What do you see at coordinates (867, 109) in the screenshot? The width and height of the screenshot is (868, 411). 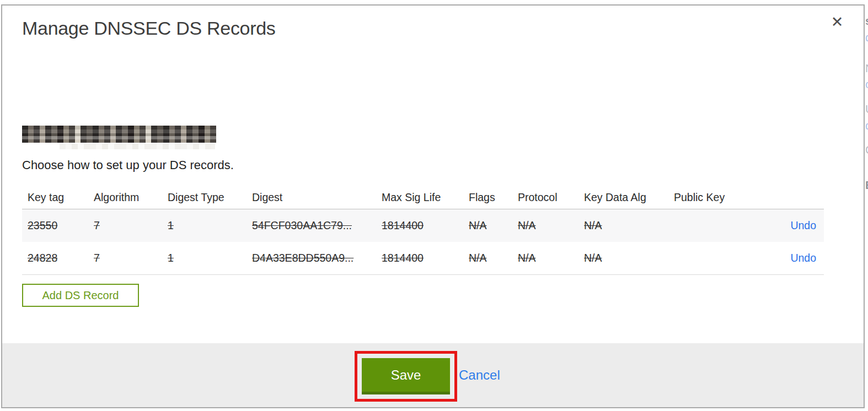 I see `clipped-background-text: U` at bounding box center [867, 109].